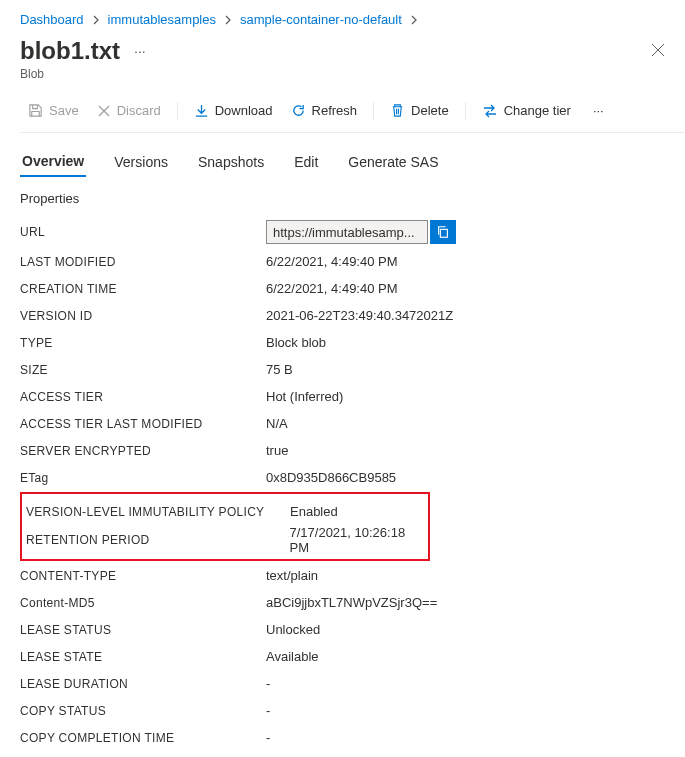  Describe the element at coordinates (143, 289) in the screenshot. I see `prop-label-creation-time: Creation Time` at that location.